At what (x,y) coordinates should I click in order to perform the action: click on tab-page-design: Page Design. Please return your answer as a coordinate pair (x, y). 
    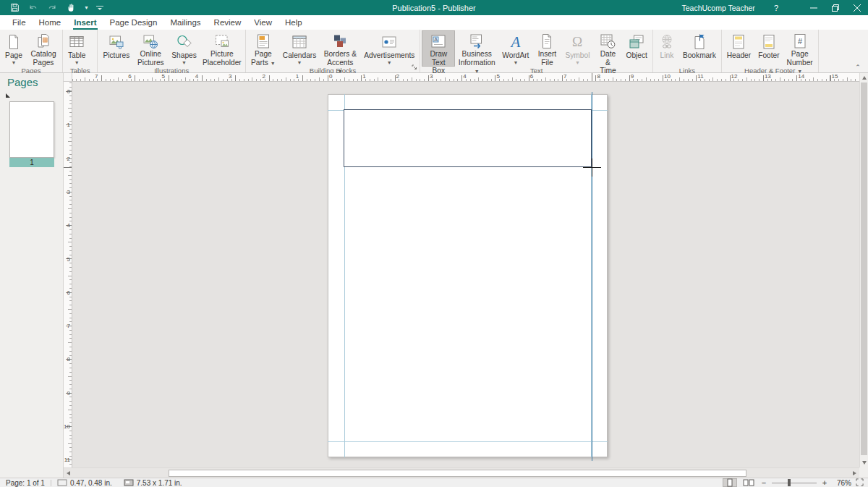
    Looking at the image, I should click on (134, 23).